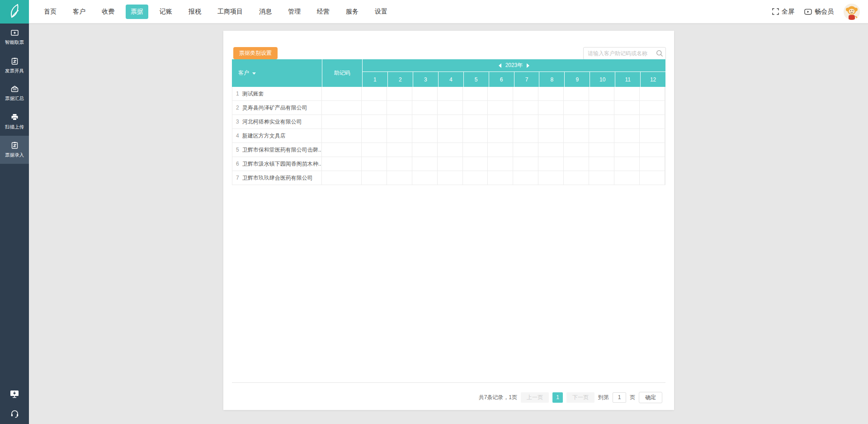  What do you see at coordinates (434, 12) in the screenshot?
I see `top-header: 首页 客户 收费 票据 记账 报税 工商项目 消息 管理 经营 服务 设置 全屏…` at bounding box center [434, 12].